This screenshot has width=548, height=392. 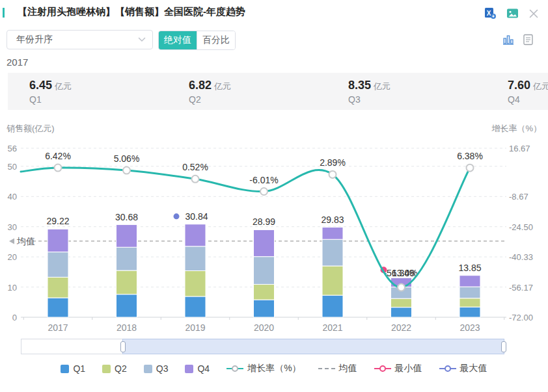 I want to click on max-value-dot, so click(x=177, y=216).